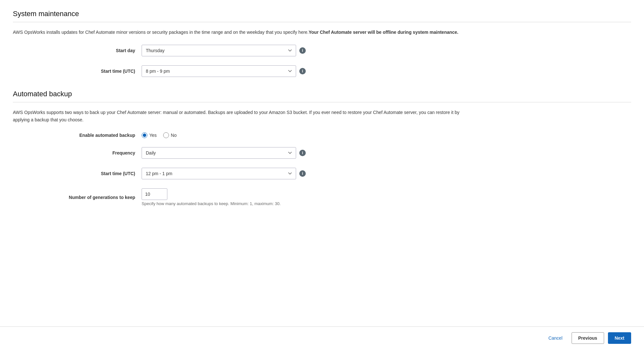 The image size is (644, 349). Describe the element at coordinates (322, 71) in the screenshot. I see `start-time-row: Start time (UTC) 12 am - 1 am 1 am - 2 a…` at that location.